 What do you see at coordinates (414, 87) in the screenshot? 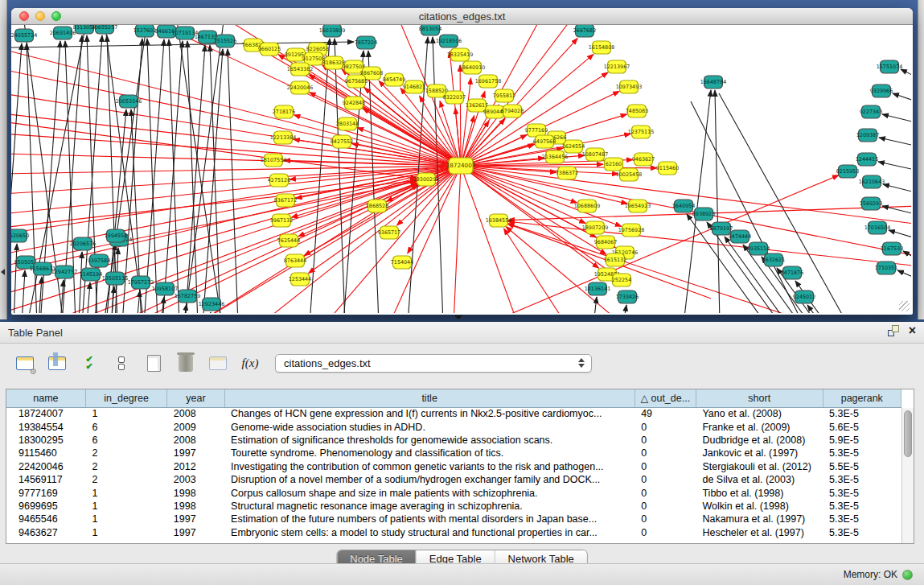
I see `graph-node: 9146821` at bounding box center [414, 87].